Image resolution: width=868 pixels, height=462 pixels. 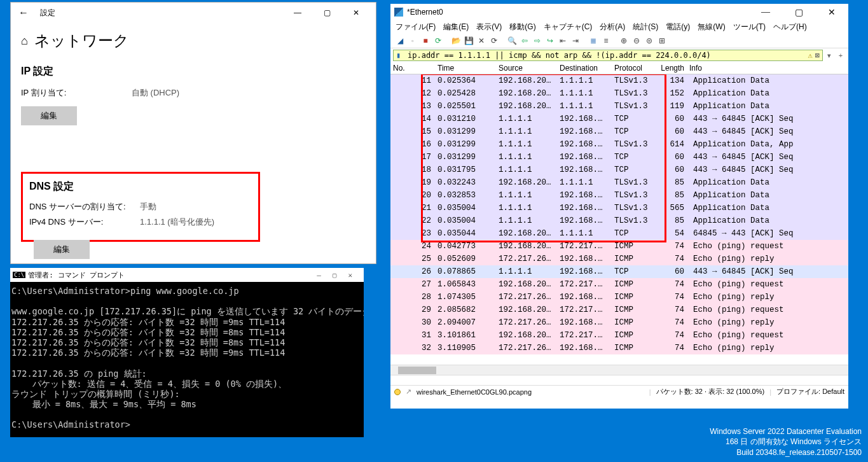 What do you see at coordinates (413, 68) in the screenshot?
I see `header-no: No.` at bounding box center [413, 68].